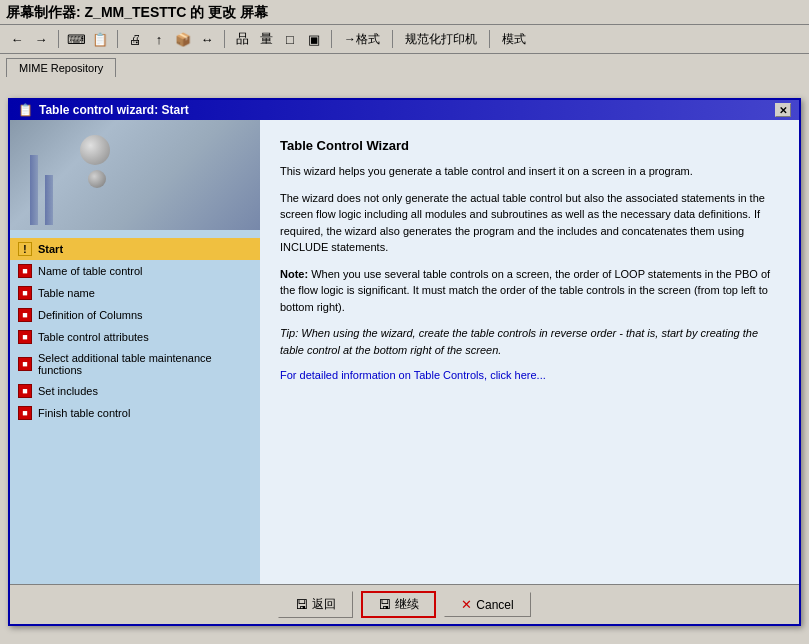  Describe the element at coordinates (61, 68) in the screenshot. I see `tab-label: MIME Repository` at that location.